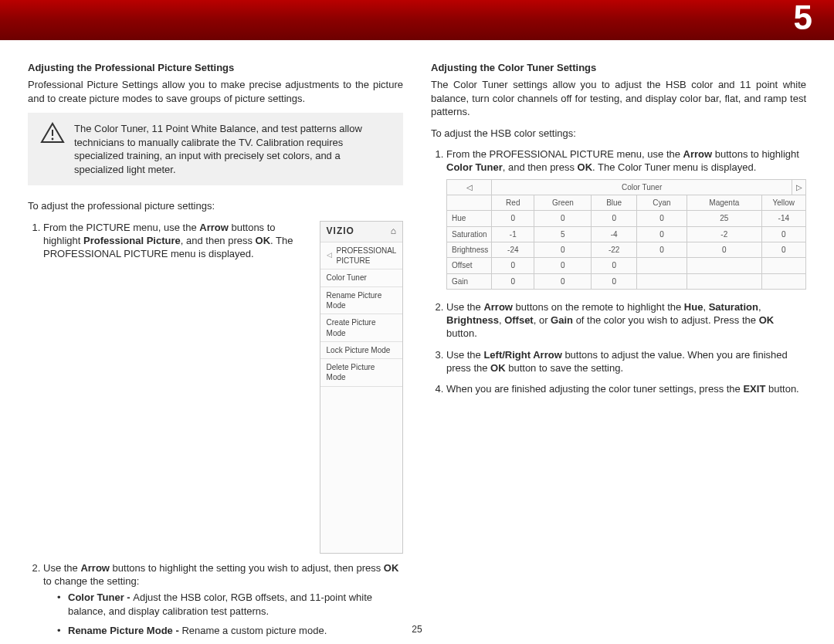 The image size is (834, 644). Describe the element at coordinates (247, 568) in the screenshot. I see `text: buttons to highlight the setting you wis…` at that location.